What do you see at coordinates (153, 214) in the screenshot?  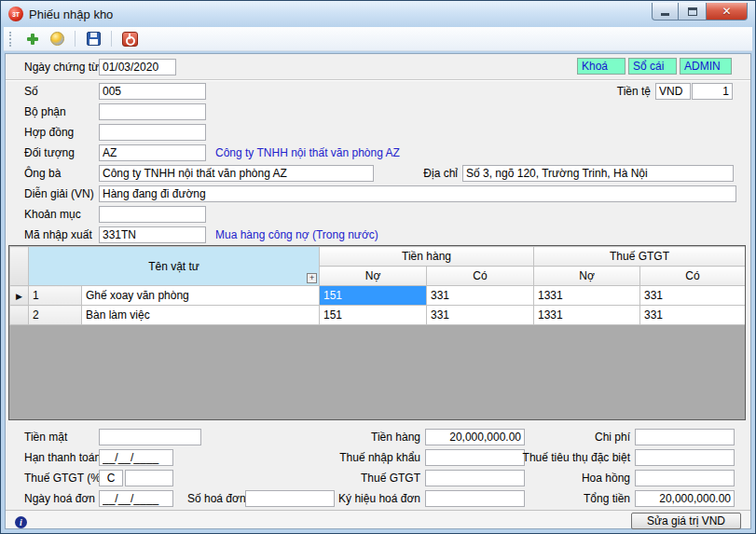 I see `item-category-input` at bounding box center [153, 214].